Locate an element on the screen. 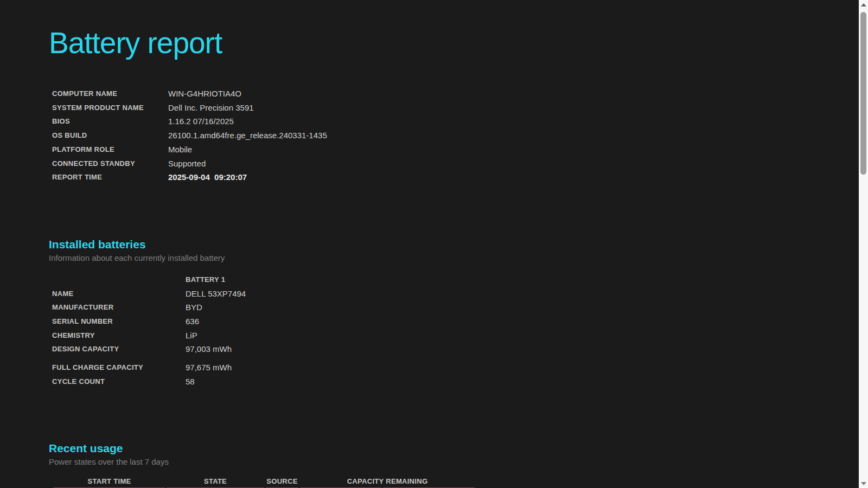  usage-col-capacity-remaining: CAPACITY REMAINING is located at coordinates (387, 481).